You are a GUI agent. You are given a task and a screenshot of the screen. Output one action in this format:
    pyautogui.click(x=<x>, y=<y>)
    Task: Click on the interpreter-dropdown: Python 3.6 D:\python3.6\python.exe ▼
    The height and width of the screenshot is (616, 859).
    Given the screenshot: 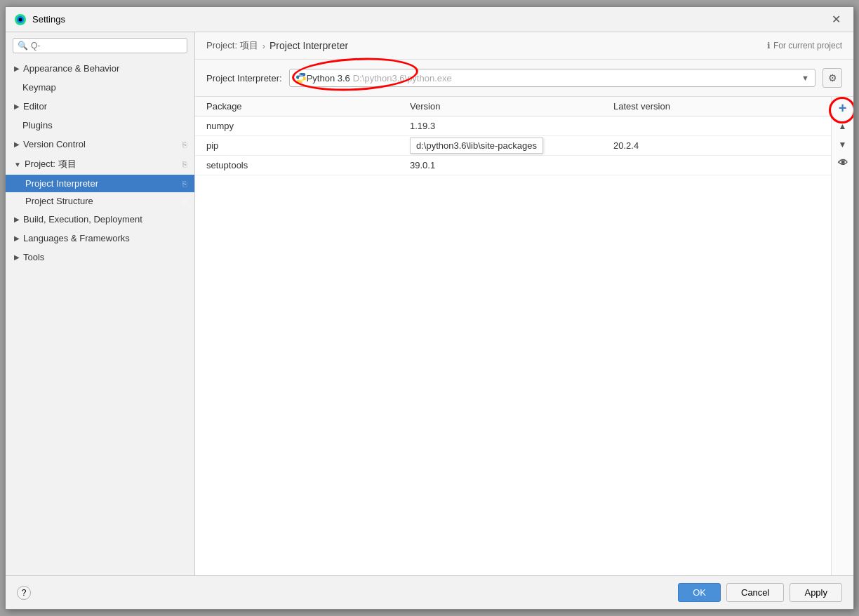 What is the action you would take?
    pyautogui.click(x=552, y=78)
    